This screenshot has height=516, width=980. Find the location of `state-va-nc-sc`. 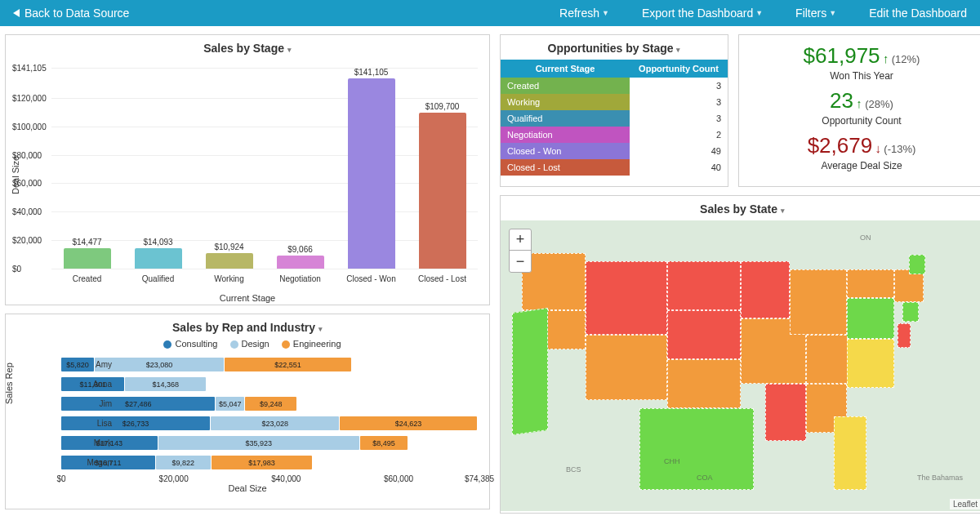

state-va-nc-sc is located at coordinates (871, 363).